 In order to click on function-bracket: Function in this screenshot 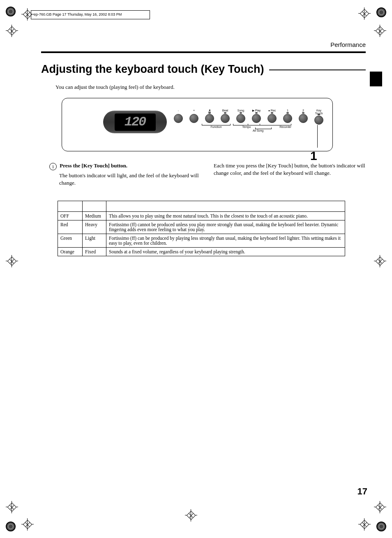, I will do `click(216, 127)`.